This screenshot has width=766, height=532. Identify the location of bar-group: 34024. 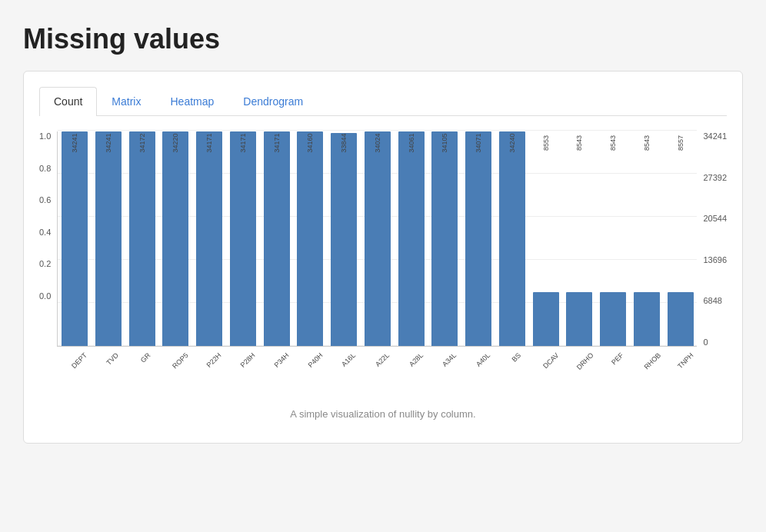
(378, 238).